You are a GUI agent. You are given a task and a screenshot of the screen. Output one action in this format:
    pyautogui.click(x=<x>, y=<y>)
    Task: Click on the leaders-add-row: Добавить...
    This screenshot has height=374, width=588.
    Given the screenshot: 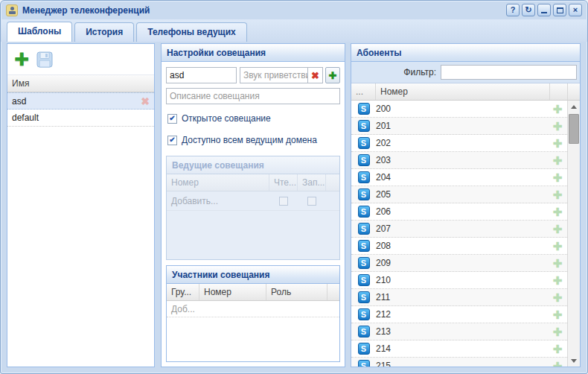 What is the action you would take?
    pyautogui.click(x=253, y=201)
    